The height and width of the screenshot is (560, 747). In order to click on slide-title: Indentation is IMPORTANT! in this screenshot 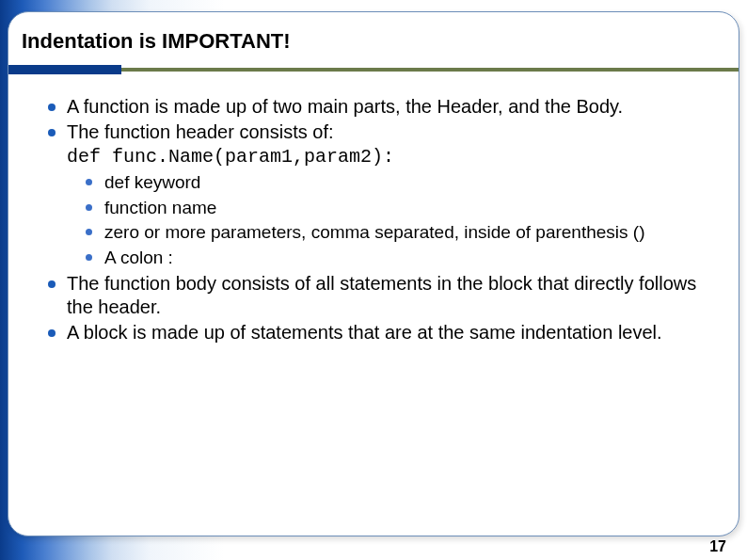, I will do `click(369, 41)`.